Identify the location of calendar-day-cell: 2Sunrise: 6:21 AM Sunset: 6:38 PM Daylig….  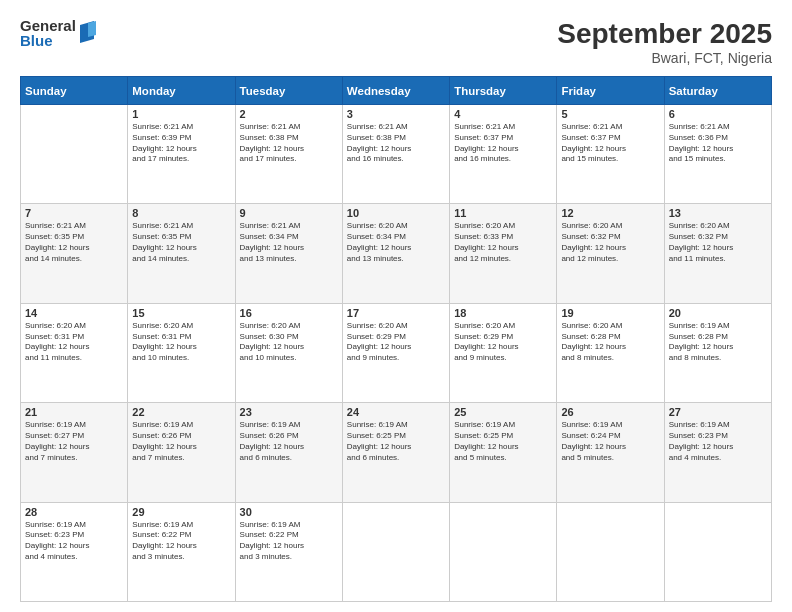
(288, 154).